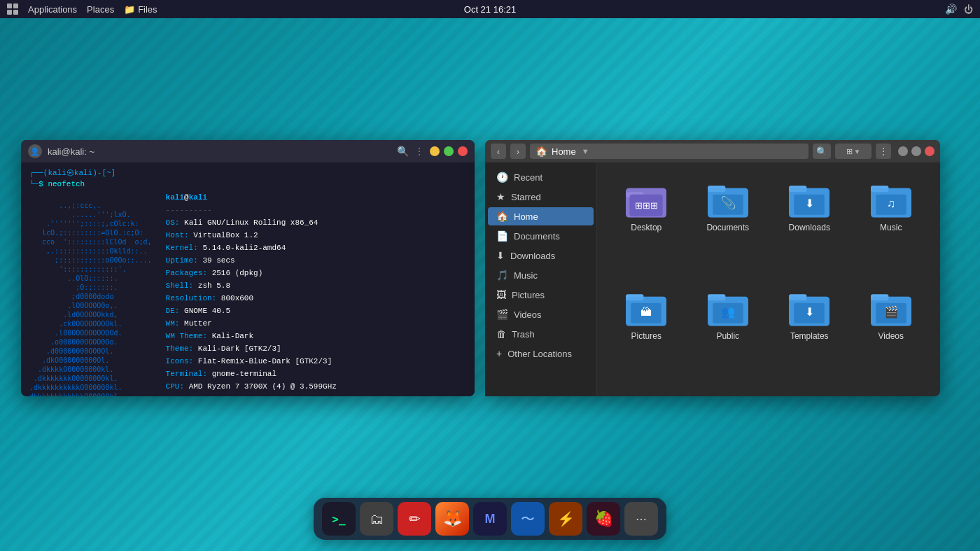  I want to click on dock-burpsuite: ⚡, so click(566, 519).